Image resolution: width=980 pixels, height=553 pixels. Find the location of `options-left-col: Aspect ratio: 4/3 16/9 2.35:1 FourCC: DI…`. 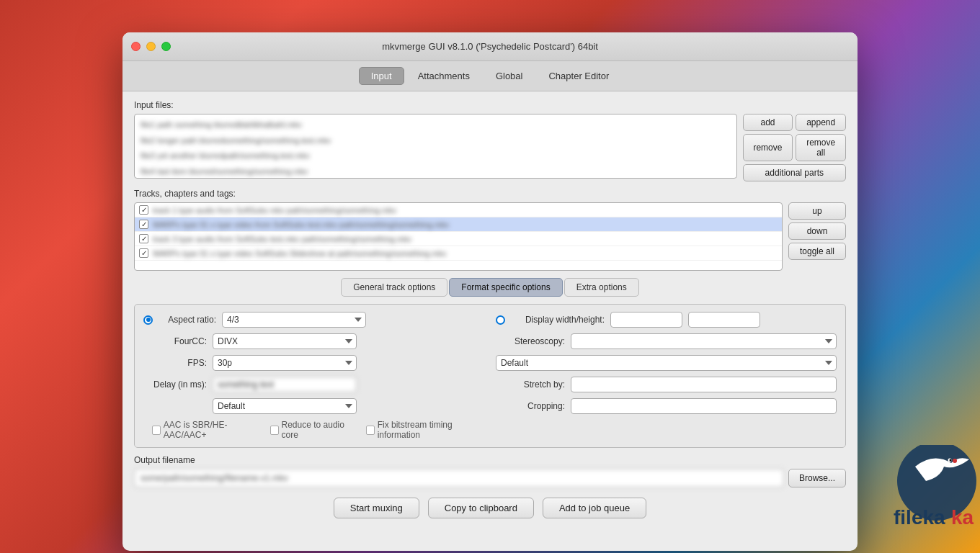

options-left-col: Aspect ratio: 4/3 16/9 2.35:1 FourCC: DI… is located at coordinates (314, 376).